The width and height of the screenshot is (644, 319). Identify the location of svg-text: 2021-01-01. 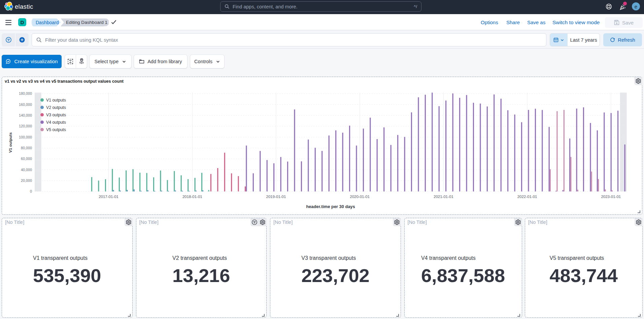
(444, 197).